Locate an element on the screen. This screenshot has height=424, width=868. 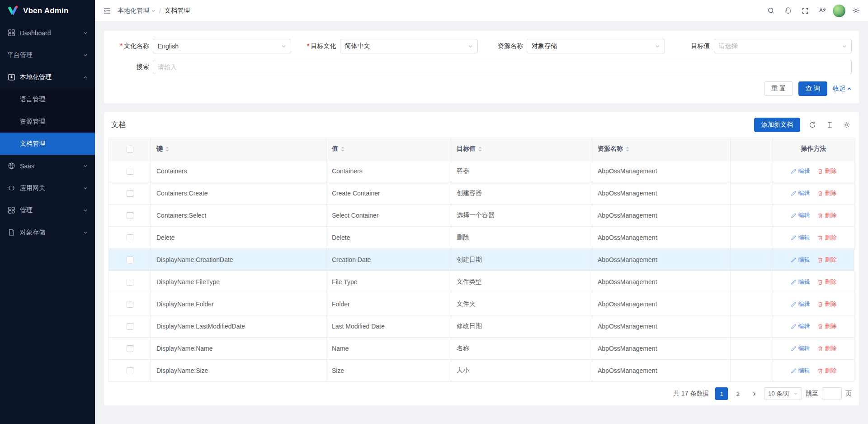
sidebar-subitem-document: 文档管理 is located at coordinates (47, 144).